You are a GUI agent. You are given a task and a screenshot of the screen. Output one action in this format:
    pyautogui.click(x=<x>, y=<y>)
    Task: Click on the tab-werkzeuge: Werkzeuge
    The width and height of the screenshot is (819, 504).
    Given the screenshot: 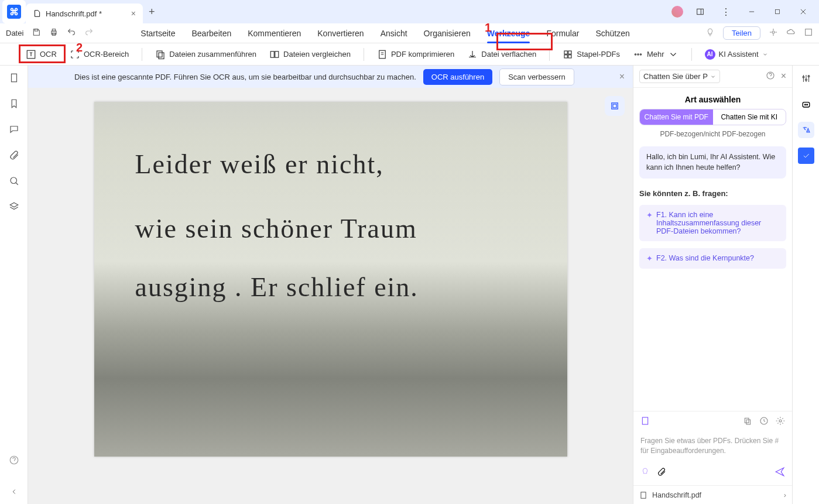 What is the action you would take?
    pyautogui.click(x=509, y=33)
    